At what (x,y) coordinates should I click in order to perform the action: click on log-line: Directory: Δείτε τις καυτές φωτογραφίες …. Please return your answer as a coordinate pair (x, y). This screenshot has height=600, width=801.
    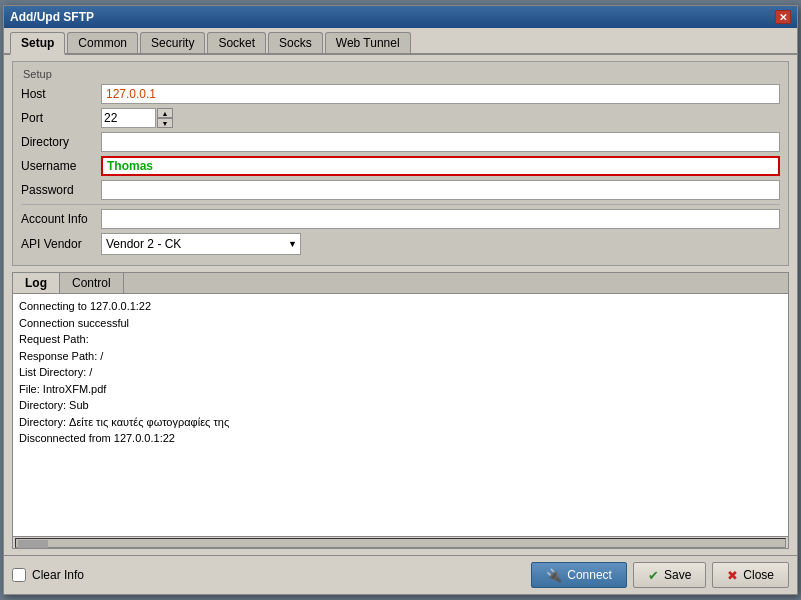
    Looking at the image, I should click on (400, 422).